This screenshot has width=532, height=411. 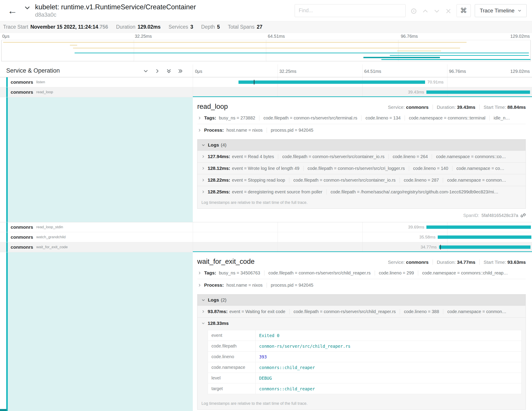 What do you see at coordinates (362, 247) in the screenshot?
I see `span-timeline-cell: 34.77ms` at bounding box center [362, 247].